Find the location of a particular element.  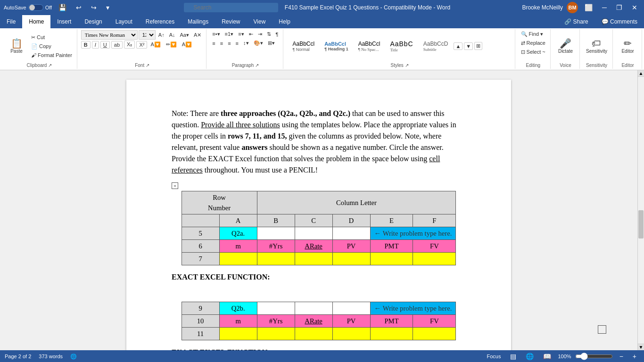

tab-references: References is located at coordinates (160, 22).